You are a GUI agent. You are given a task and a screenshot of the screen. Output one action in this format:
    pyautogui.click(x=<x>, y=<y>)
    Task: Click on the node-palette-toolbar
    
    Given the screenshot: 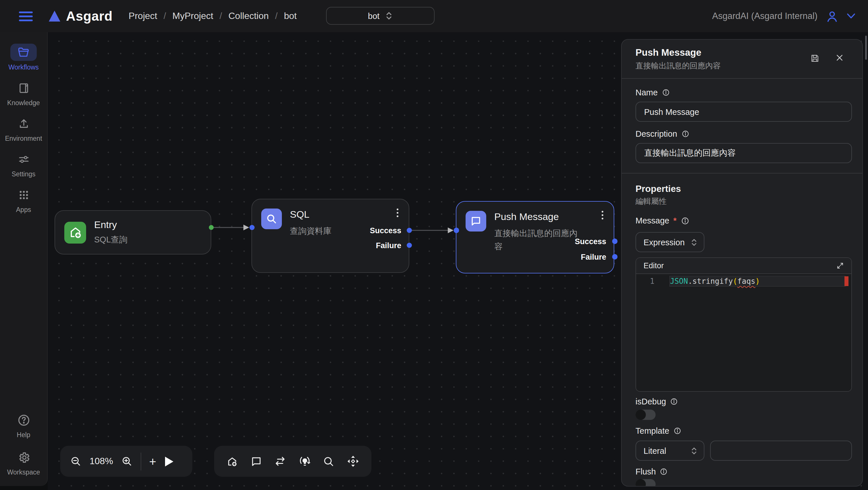 What is the action you would take?
    pyautogui.click(x=292, y=461)
    